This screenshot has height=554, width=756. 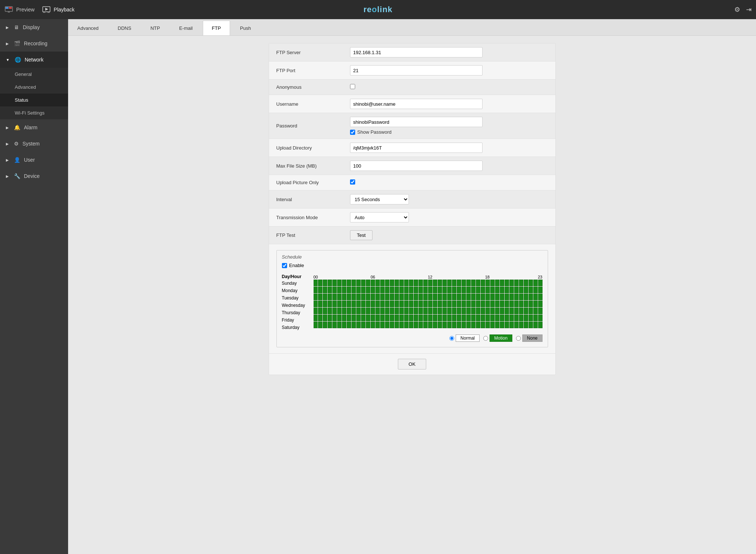 What do you see at coordinates (737, 10) in the screenshot?
I see `settings-icon: ⚙` at bounding box center [737, 10].